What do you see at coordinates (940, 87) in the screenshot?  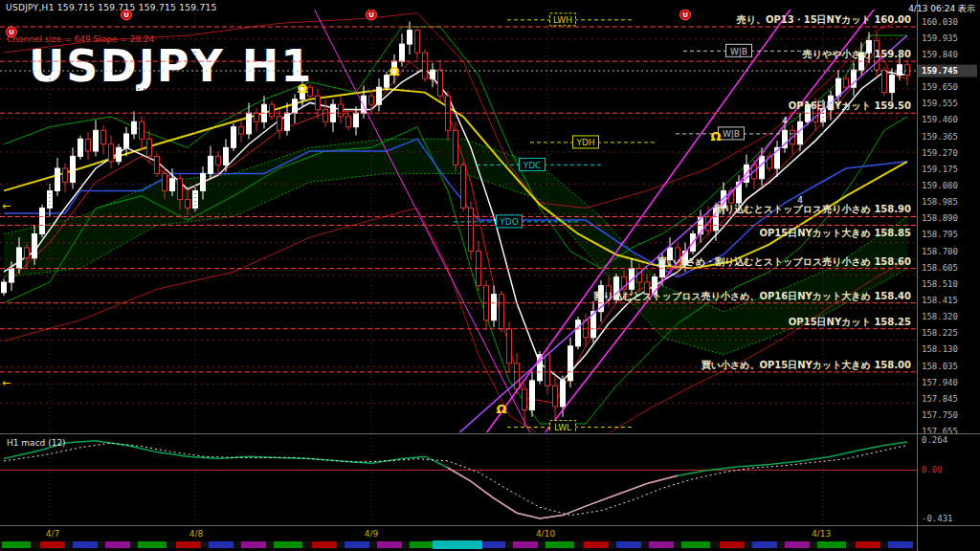 I see `price-axis-label: 159.650` at bounding box center [940, 87].